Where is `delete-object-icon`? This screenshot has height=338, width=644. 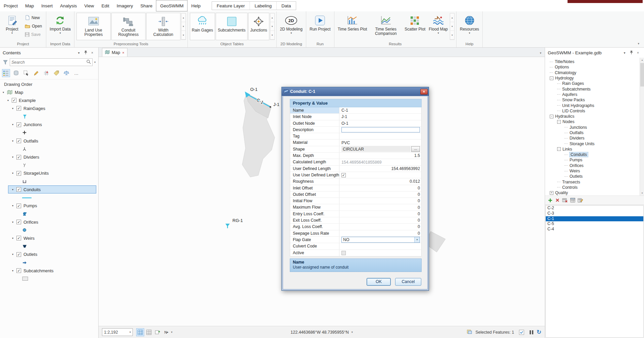
delete-object-icon is located at coordinates (557, 200).